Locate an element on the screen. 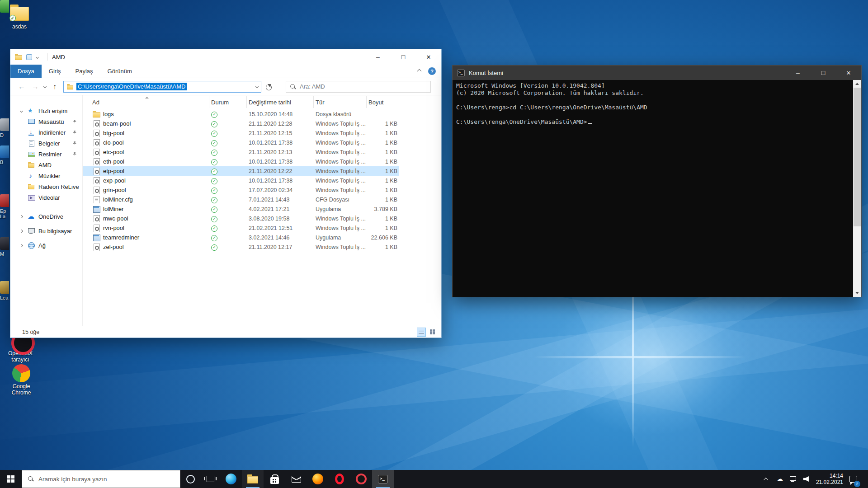 This screenshot has width=868, height=488. column-header-date: Değiştirme tarihi is located at coordinates (280, 102).